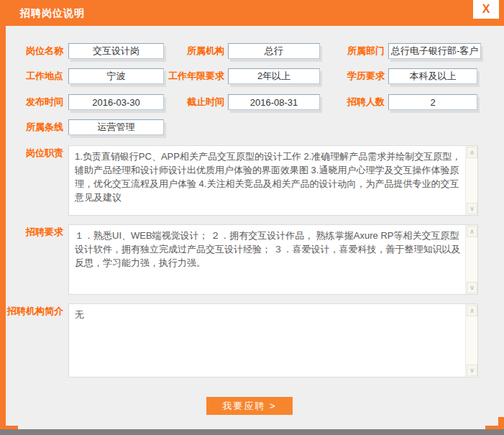 Image resolution: width=504 pixels, height=435 pixels. I want to click on window-bottom-bar, so click(252, 432).